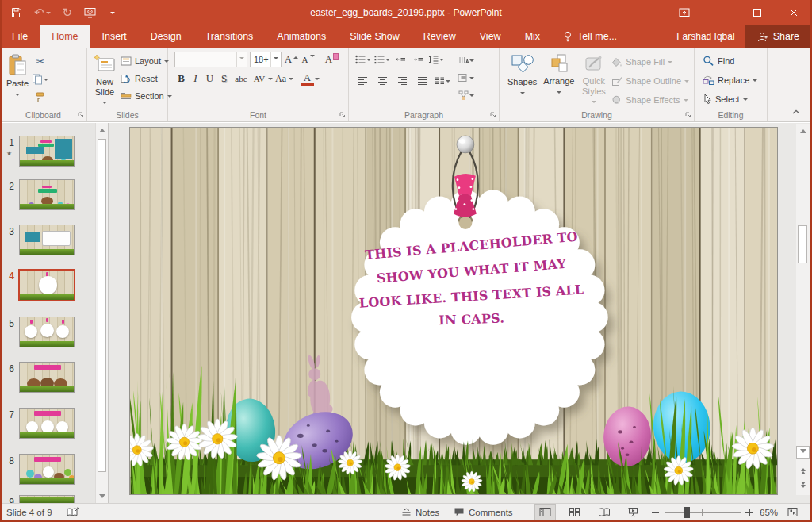 The width and height of the screenshot is (812, 522). What do you see at coordinates (546, 512) in the screenshot?
I see `normal-view-icon` at bounding box center [546, 512].